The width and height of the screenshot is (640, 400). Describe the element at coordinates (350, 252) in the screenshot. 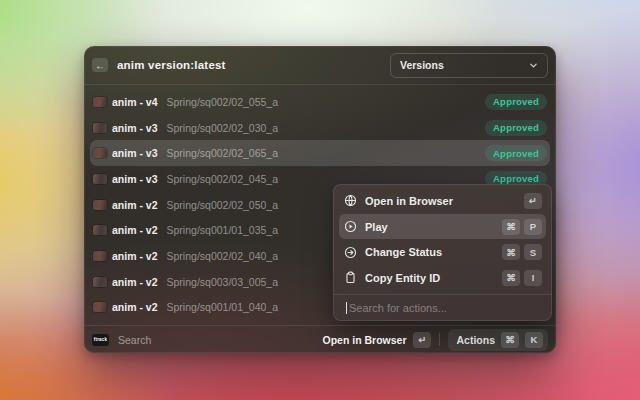

I see `arrow-right-circle-icon` at that location.